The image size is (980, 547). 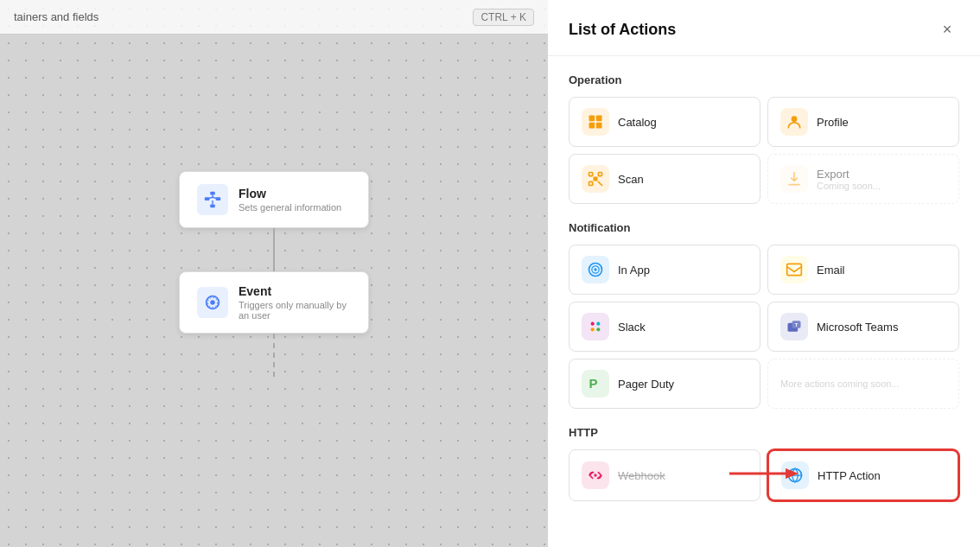 What do you see at coordinates (638, 123) in the screenshot?
I see `catalog-label: Catalog` at bounding box center [638, 123].